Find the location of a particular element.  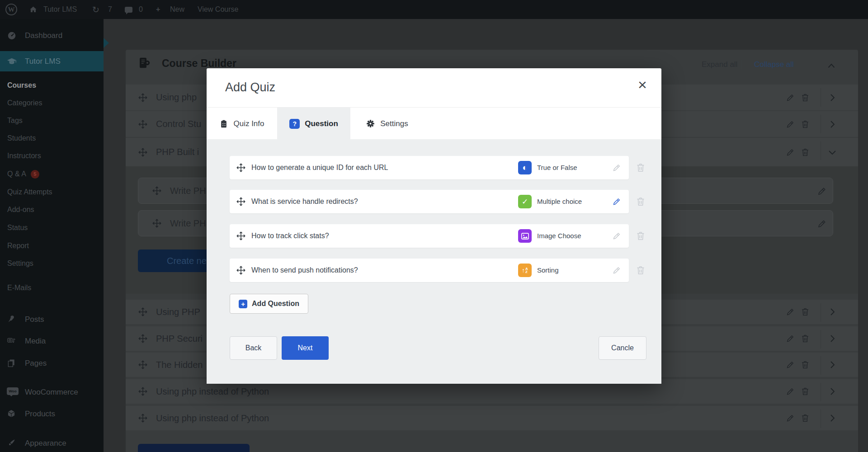

sidebar-item-addons: Add-ons is located at coordinates (21, 210).